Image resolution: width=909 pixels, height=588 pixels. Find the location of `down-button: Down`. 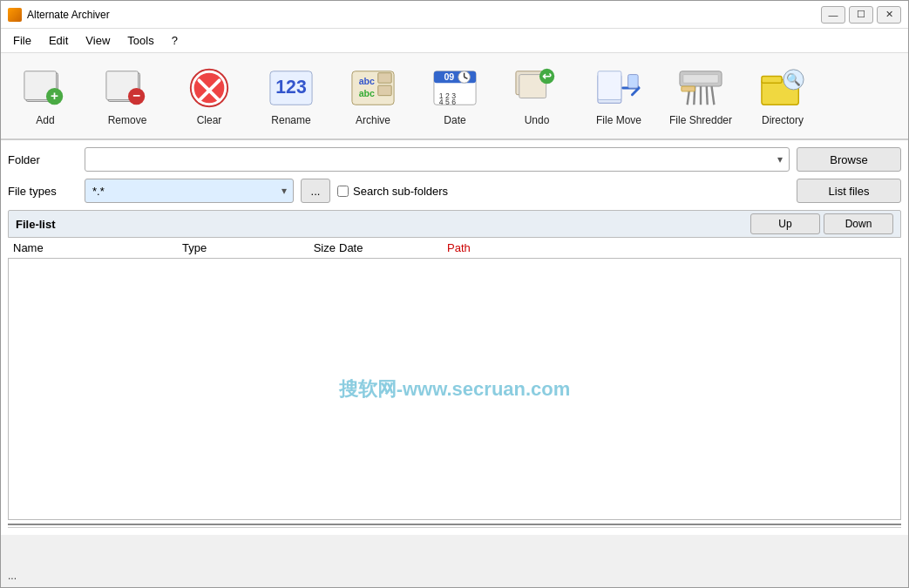

down-button: Down is located at coordinates (858, 224).